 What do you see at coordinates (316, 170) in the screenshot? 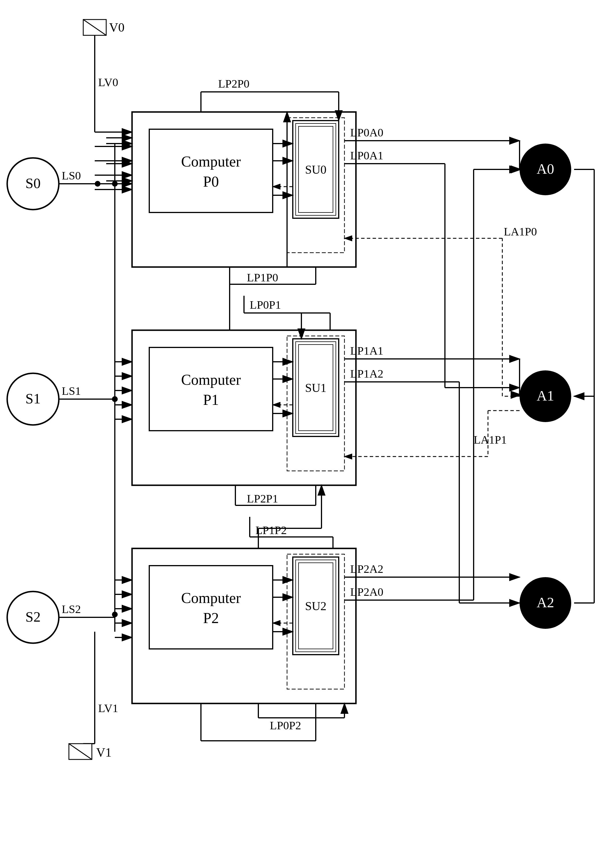
I see `su0-label: SU0` at bounding box center [316, 170].